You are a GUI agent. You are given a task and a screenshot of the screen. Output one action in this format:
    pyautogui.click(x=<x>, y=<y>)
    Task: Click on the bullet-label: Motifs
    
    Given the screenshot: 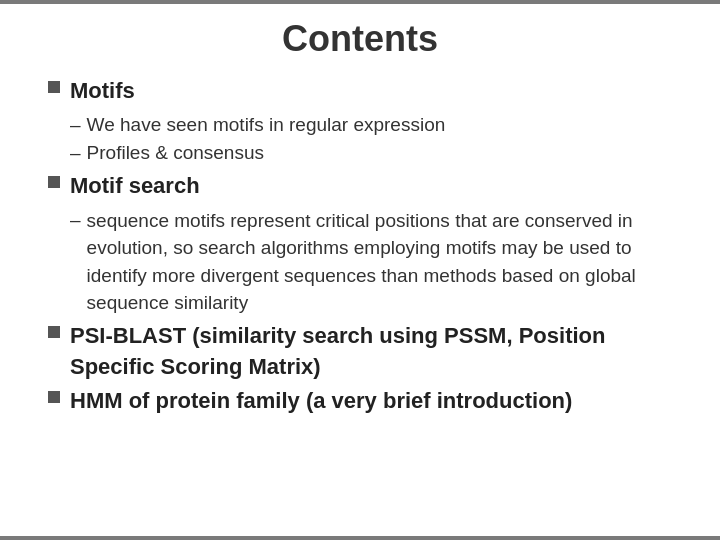 What is the action you would take?
    pyautogui.click(x=102, y=91)
    